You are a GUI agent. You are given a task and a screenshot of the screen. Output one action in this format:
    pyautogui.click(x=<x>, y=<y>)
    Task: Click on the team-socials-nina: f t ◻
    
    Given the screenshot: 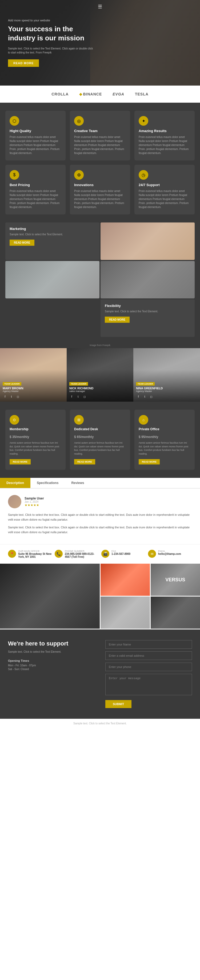 What is the action you would take?
    pyautogui.click(x=150, y=396)
    